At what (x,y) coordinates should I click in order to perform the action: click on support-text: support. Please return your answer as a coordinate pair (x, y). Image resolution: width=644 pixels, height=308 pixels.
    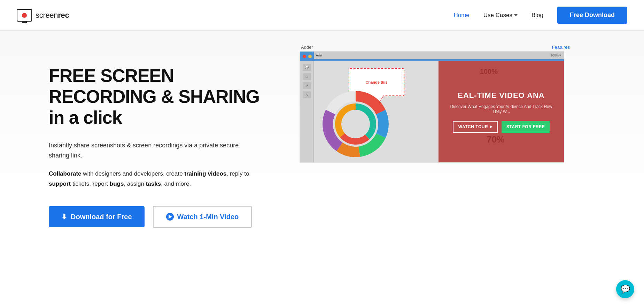
    Looking at the image, I should click on (60, 184).